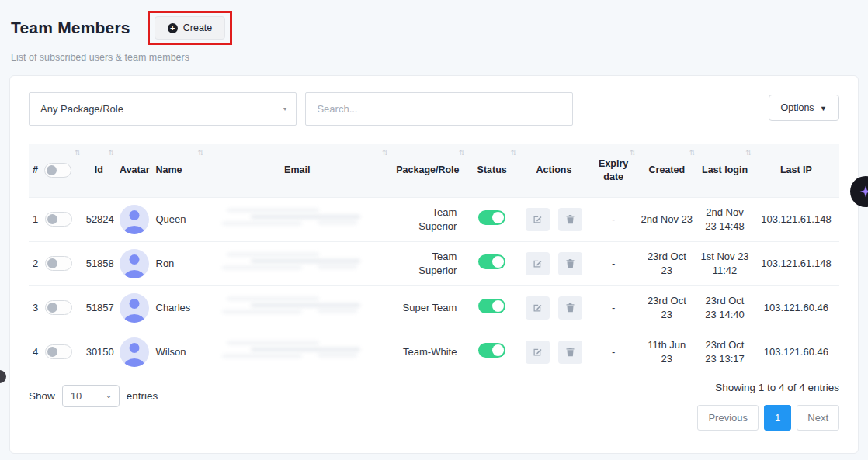 The image size is (868, 460). What do you see at coordinates (725, 171) in the screenshot?
I see `column-header-last-login: Last login ⇅` at bounding box center [725, 171].